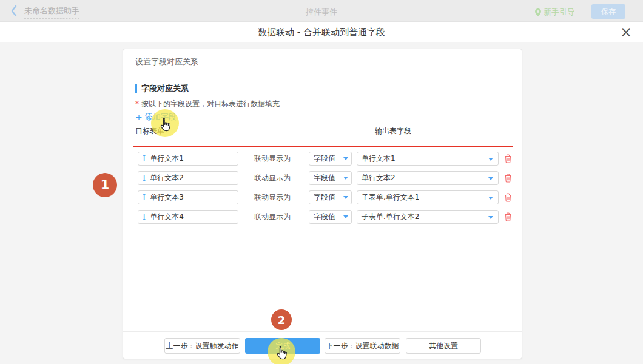 Image resolution: width=643 pixels, height=364 pixels. Describe the element at coordinates (322, 33) in the screenshot. I see `modal-title: 数据联动 - 合并联动到普通字段` at that location.